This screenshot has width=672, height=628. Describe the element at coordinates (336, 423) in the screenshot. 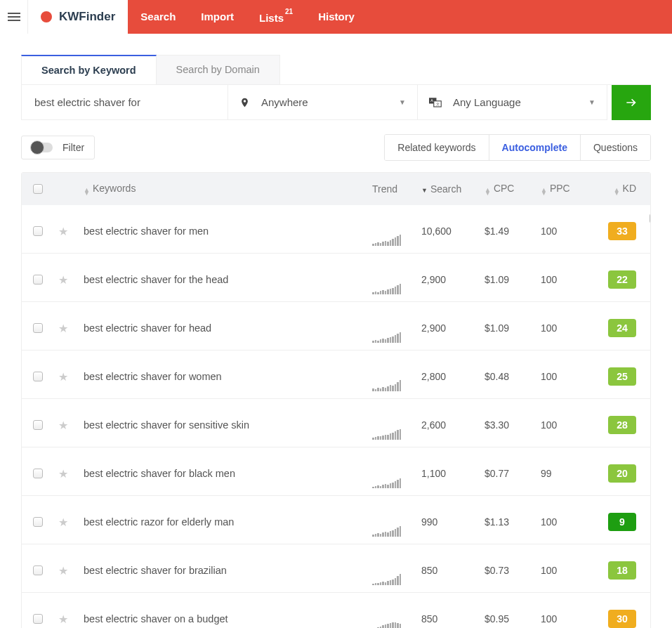

I see `table-row: ★best electric shaver for sensitive skin…` at that location.